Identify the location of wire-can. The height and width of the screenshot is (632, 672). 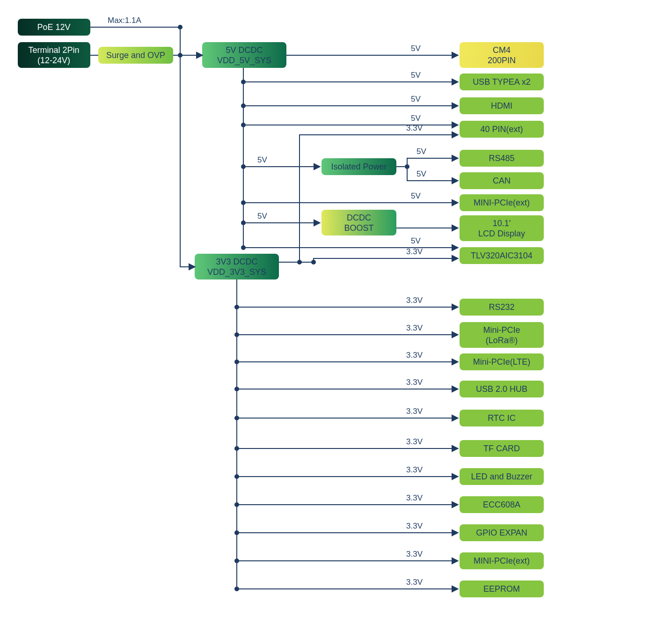
(432, 174).